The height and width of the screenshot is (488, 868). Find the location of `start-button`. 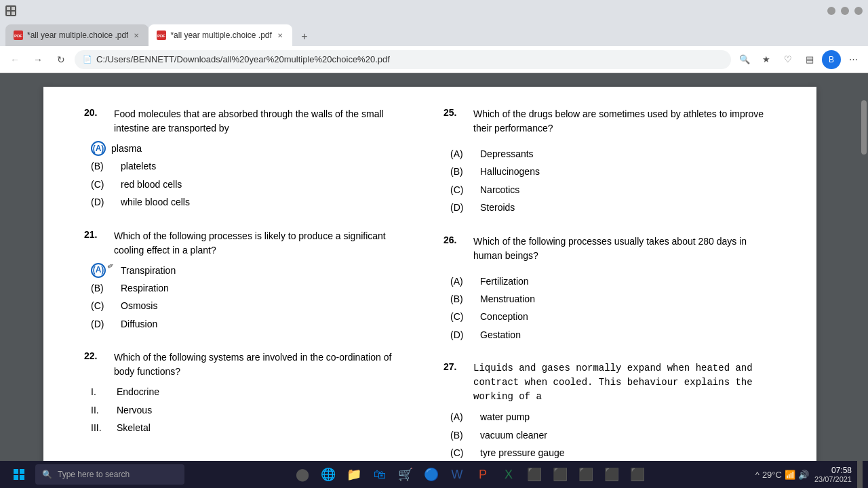

start-button is located at coordinates (19, 474).